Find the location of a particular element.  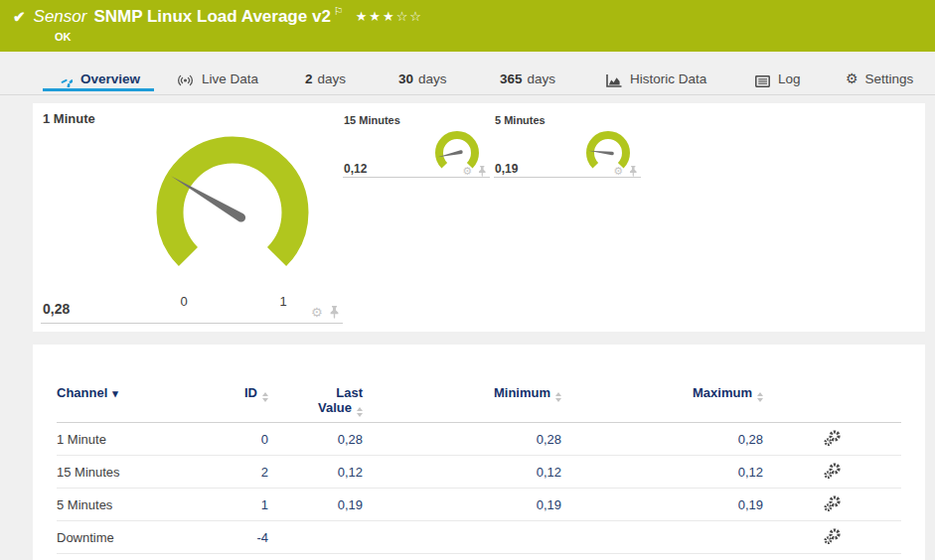

sensor-title: SNMP Linux Load Average v2 is located at coordinates (212, 17).